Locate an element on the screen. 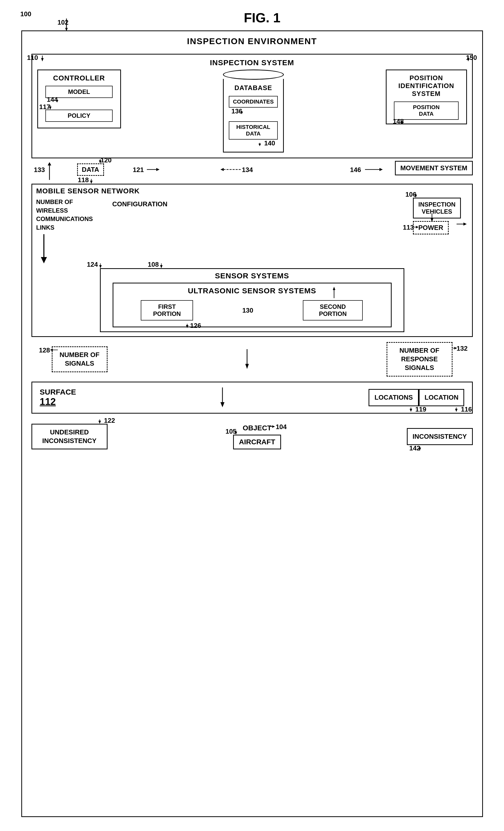 This screenshot has width=504, height=831. cylinder-container: DATABASE COORDINATES 136 is located at coordinates (254, 111).